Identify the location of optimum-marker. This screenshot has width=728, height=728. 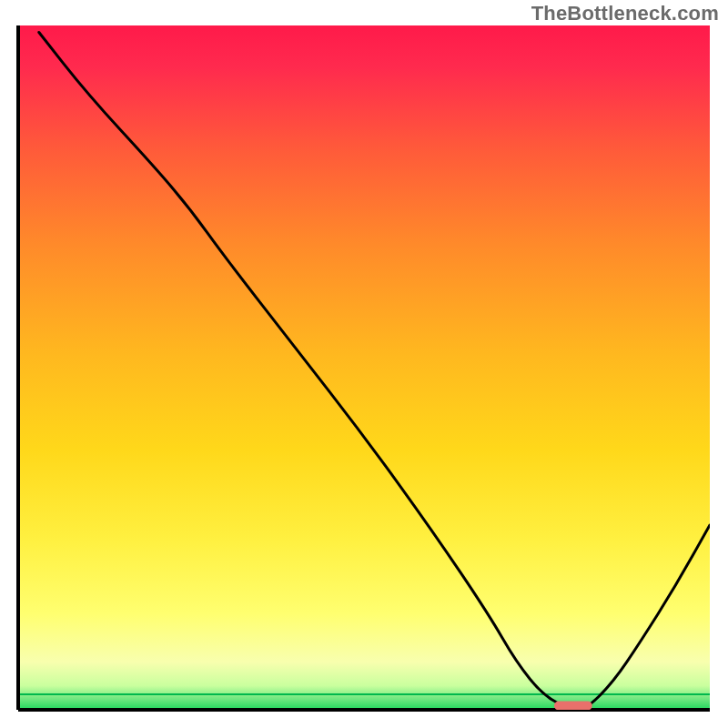
(573, 706).